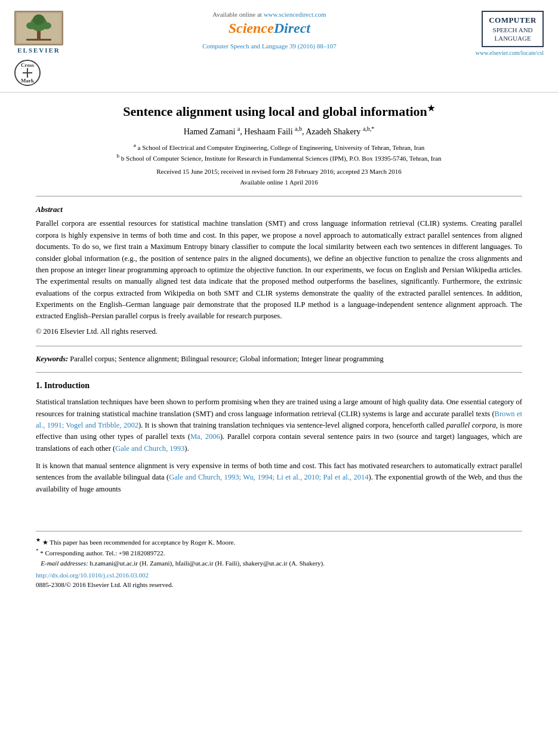 Image resolution: width=558 pixels, height=756 pixels. Describe the element at coordinates (39, 50) in the screenshot. I see `elsevier-brand: ELSEVIER` at that location.